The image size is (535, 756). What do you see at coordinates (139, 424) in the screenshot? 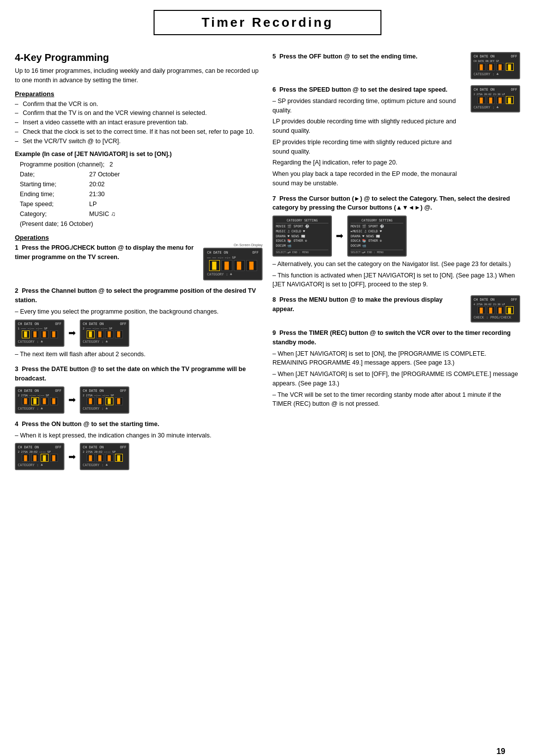
I see `step-4-header: 4 Press the ON button @ to set the start…` at bounding box center [139, 424].